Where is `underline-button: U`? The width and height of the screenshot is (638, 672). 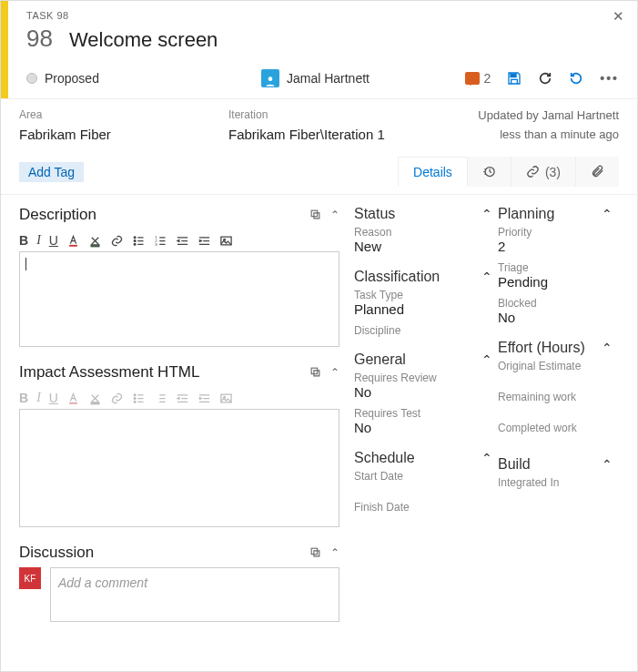
underline-button: U is located at coordinates (54, 240).